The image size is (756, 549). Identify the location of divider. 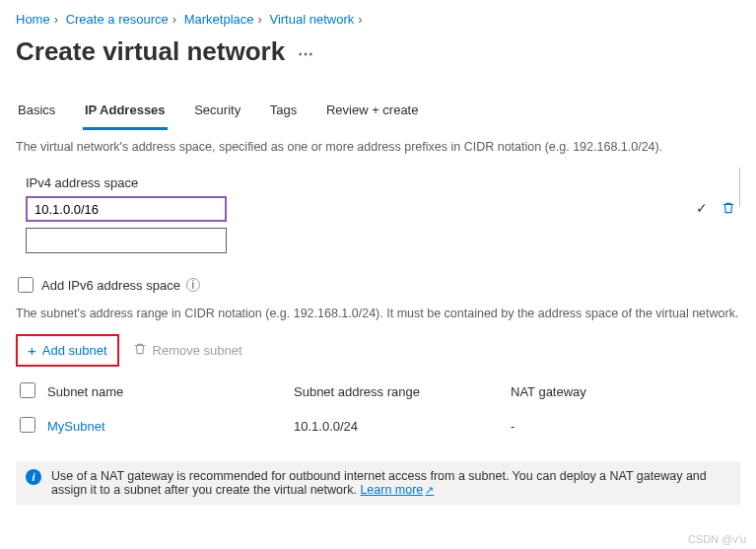
(739, 187).